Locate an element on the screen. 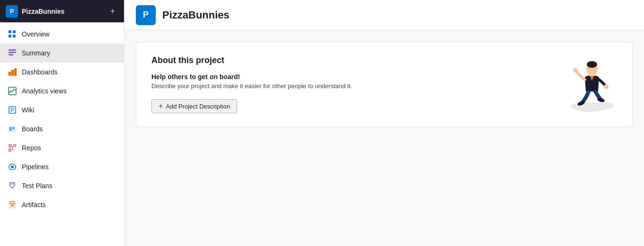  project-avatar: P is located at coordinates (146, 15).